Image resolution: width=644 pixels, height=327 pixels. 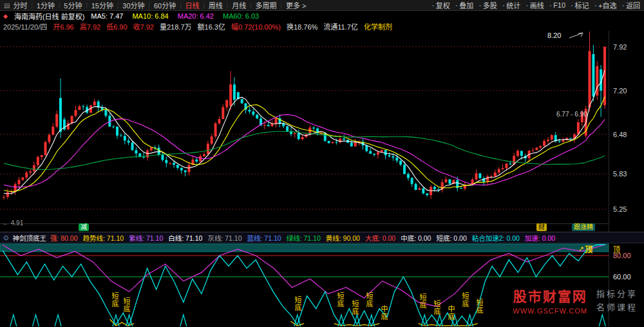 What do you see at coordinates (542, 227) in the screenshot?
I see `marker-finance: 财` at bounding box center [542, 227].